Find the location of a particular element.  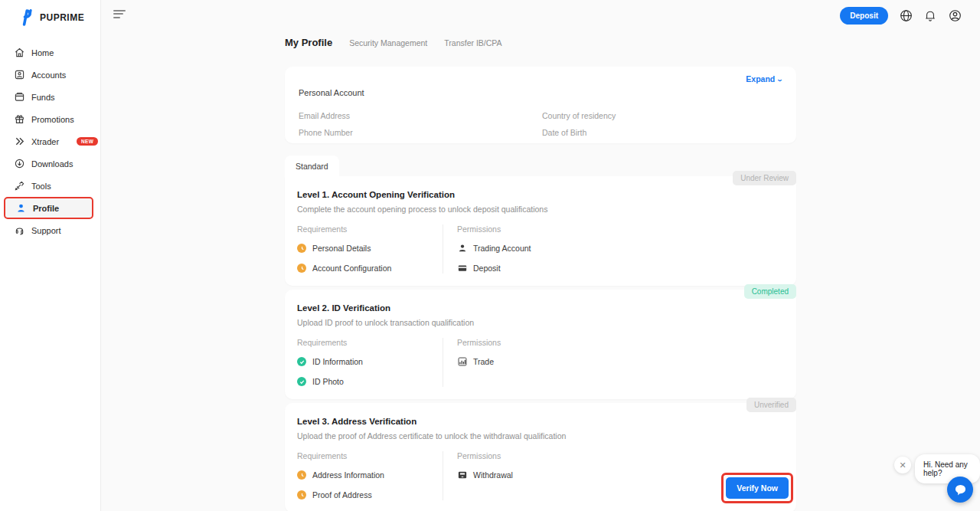

expand-label: Expand is located at coordinates (760, 79).